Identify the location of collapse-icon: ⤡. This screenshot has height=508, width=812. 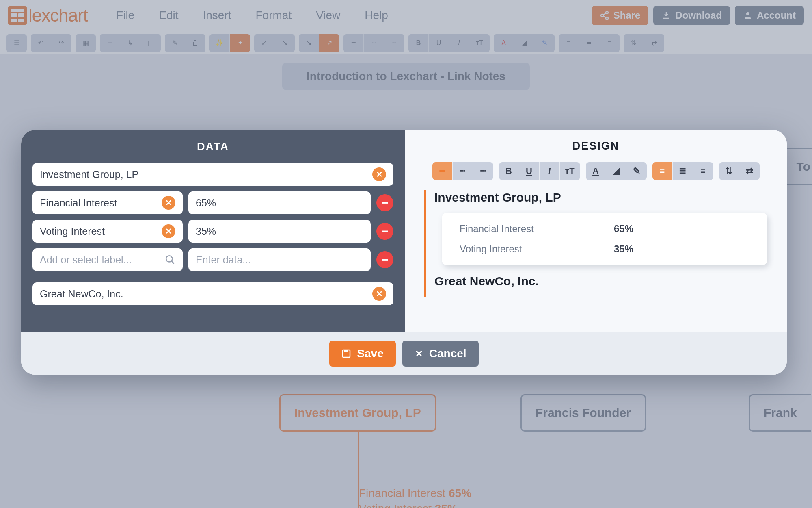
(285, 43).